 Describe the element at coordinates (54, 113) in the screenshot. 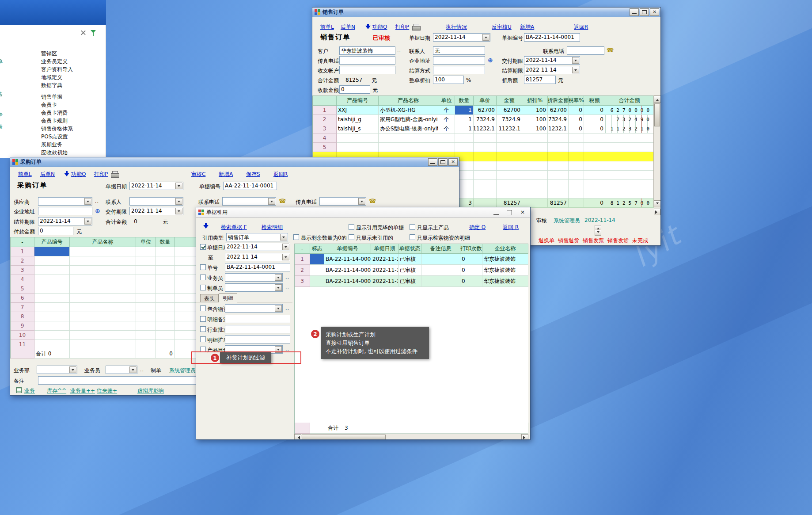

I see `menu-item: 会员卡消费` at that location.